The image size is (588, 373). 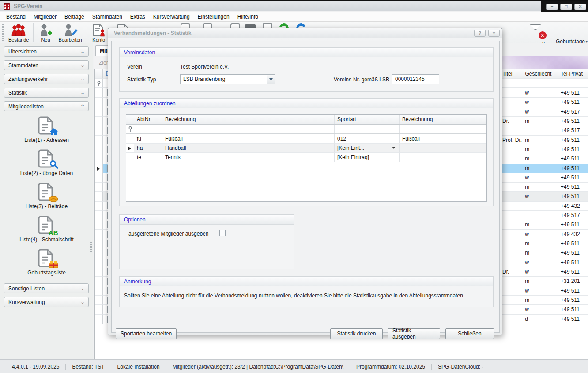 I want to click on sidebar-section-label: Stammdaten, so click(x=23, y=65).